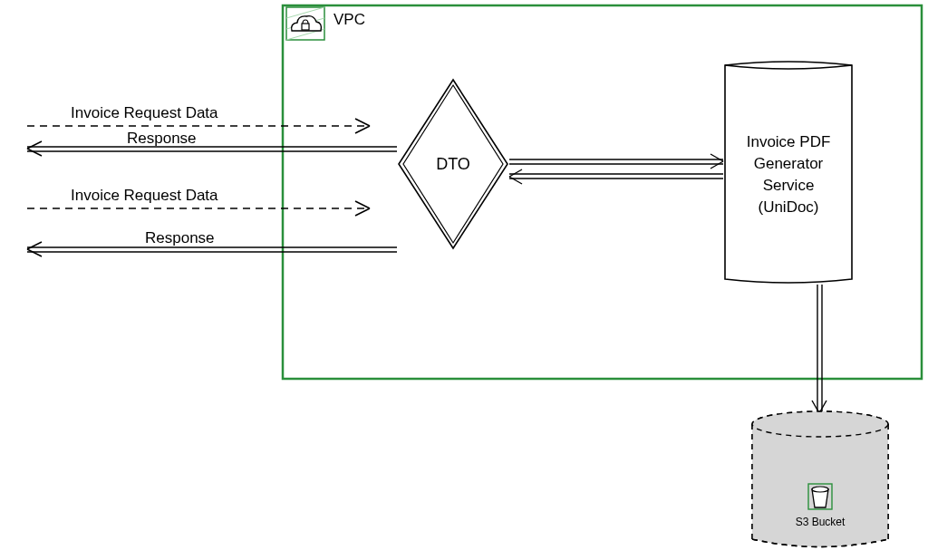 The height and width of the screenshot is (560, 928). Describe the element at coordinates (788, 163) in the screenshot. I see `service-line2: Generator` at that location.